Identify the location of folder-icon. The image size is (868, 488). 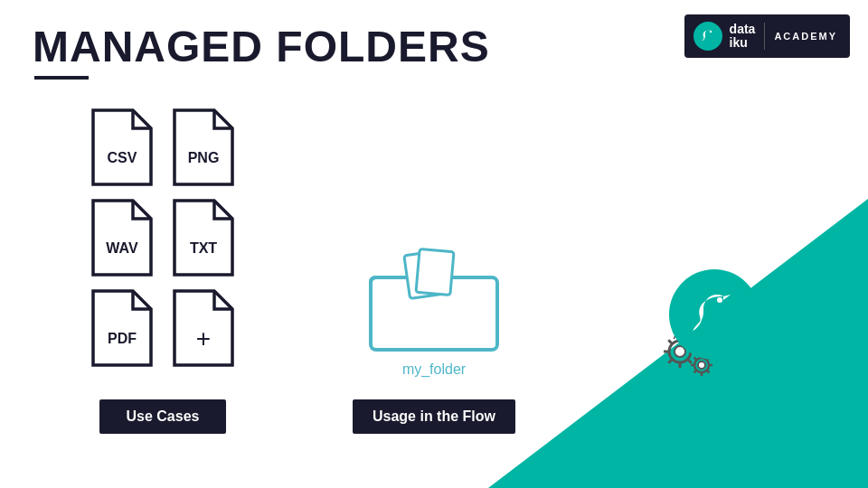
(434, 296).